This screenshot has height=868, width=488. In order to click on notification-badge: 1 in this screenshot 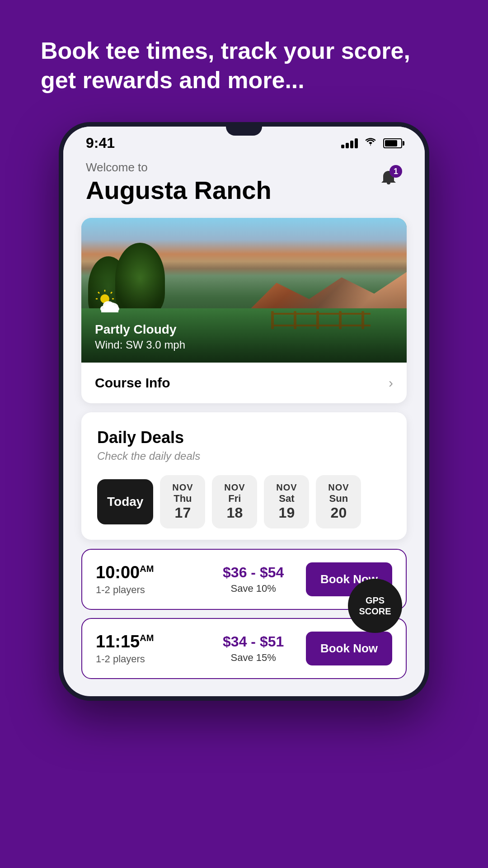, I will do `click(396, 171)`.